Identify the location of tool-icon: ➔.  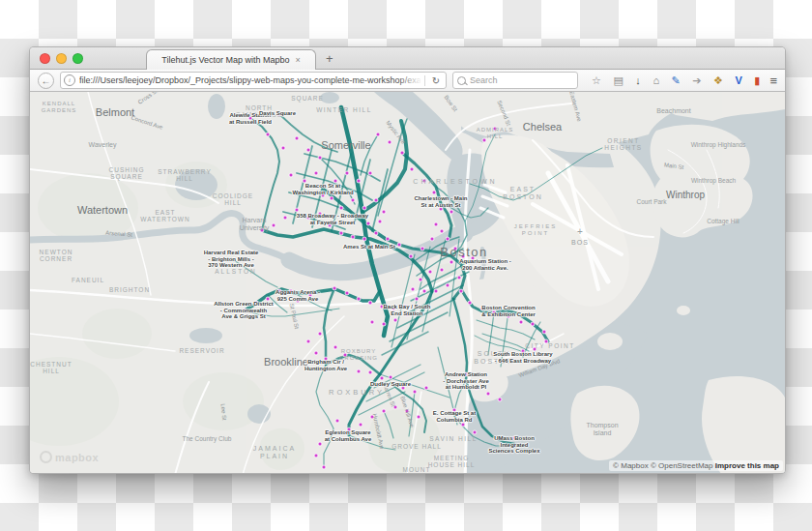
(696, 80).